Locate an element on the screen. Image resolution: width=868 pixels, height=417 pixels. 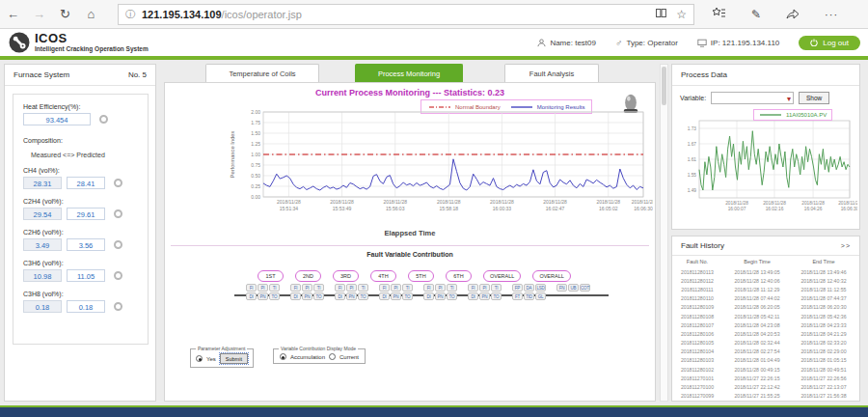
fault-row: 2018112801072018/11/28 04:23:082018/11/2… is located at coordinates (766, 324).